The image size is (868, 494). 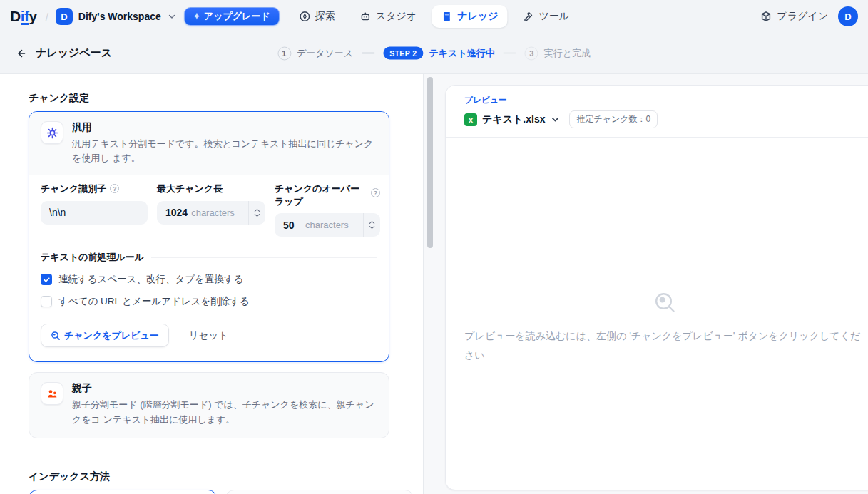 I want to click on index-economical-card: 経済的 検索時にチャンクあたり 10 個 のキーワードを使用すること, so click(x=320, y=492).